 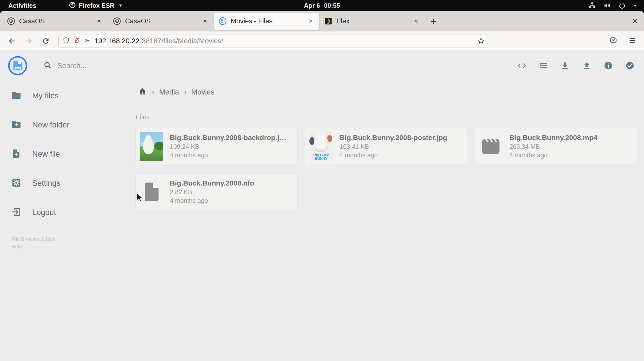 What do you see at coordinates (65, 96) in the screenshot?
I see `sidebar-item-my-files: My files` at bounding box center [65, 96].